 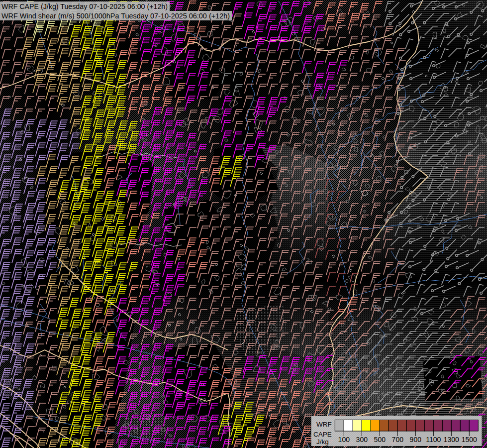 I want to click on svg-text:WRF CAPE (J/kg) Tuesday 07-10-: WRF CAPE (J/kg) Tuesday 07-10-2025 06:00…, so click(x=85, y=6).